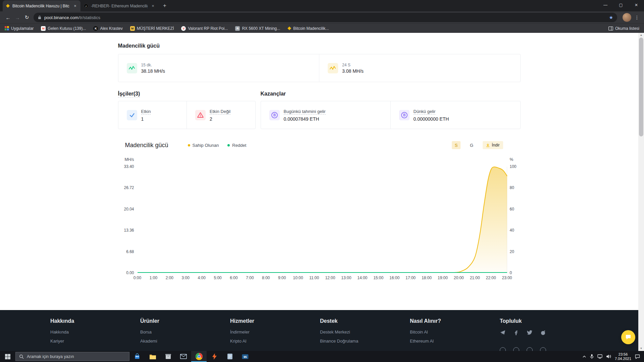 Image resolution: width=644 pixels, height=362 pixels. What do you see at coordinates (237, 145) in the screenshot?
I see `legend-reject: Reddet` at bounding box center [237, 145].